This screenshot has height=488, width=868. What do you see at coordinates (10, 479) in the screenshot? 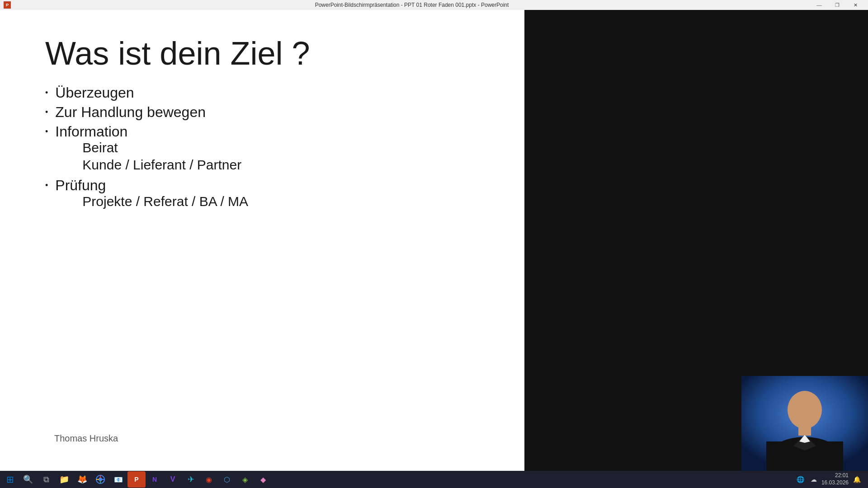
I see `start-button: ⊞` at bounding box center [10, 479].